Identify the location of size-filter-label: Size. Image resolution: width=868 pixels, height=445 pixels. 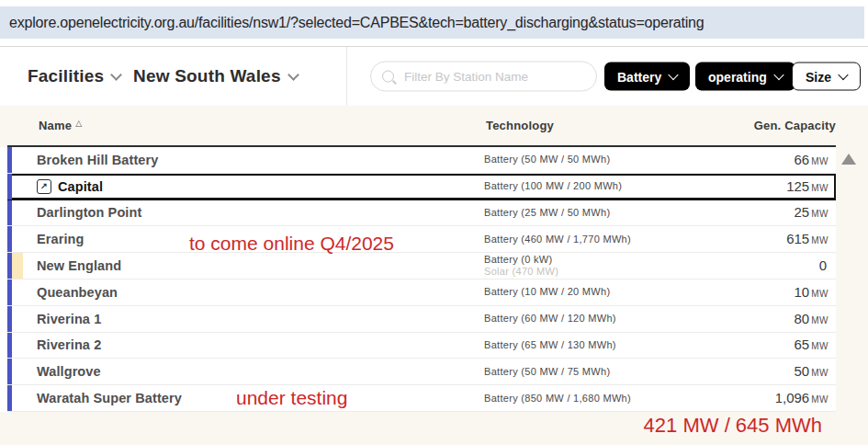
(818, 76).